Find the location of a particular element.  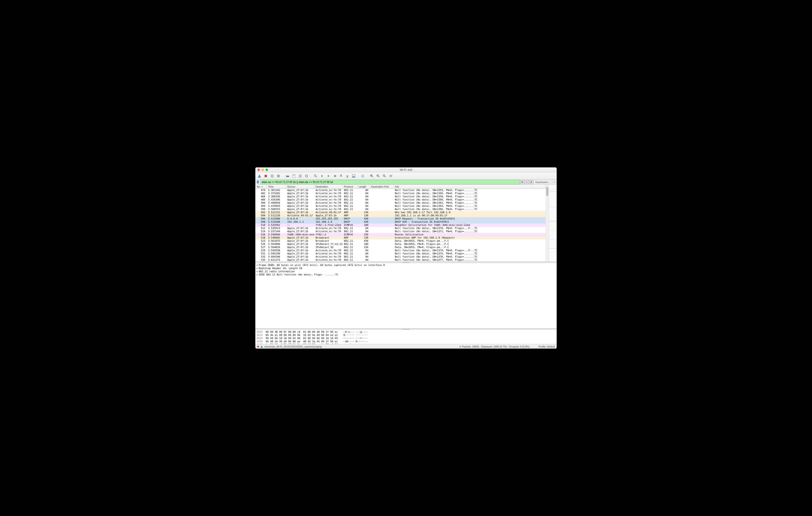

hex-row: 0000 00 00 38 00 6f 08 00 c0 01 00 00 40… is located at coordinates (406, 332).